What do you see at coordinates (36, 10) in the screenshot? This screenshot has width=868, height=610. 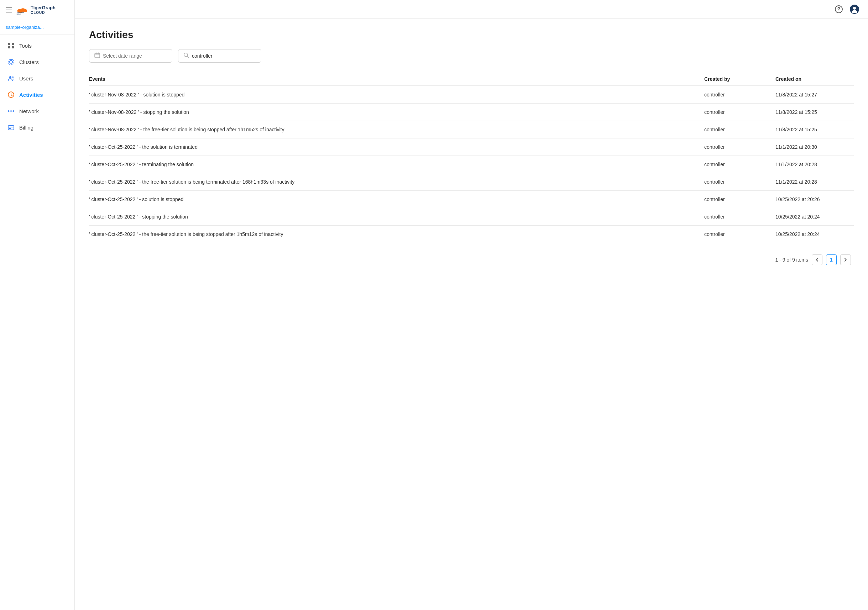 I see `logo: TigerGraph CLOUD TigerGraph CLOUD` at bounding box center [36, 10].